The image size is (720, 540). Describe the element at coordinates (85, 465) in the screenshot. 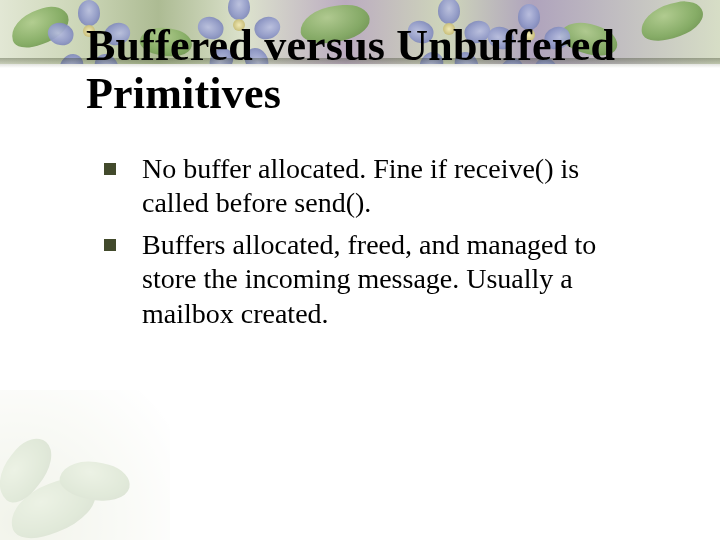

I see `decorative-corner` at that location.